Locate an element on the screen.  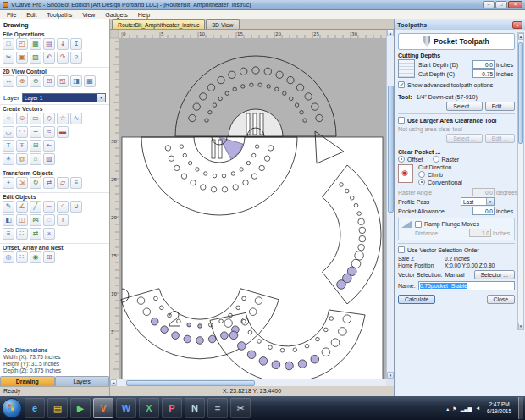
selector-button: Selector ... is located at coordinates (495, 274).